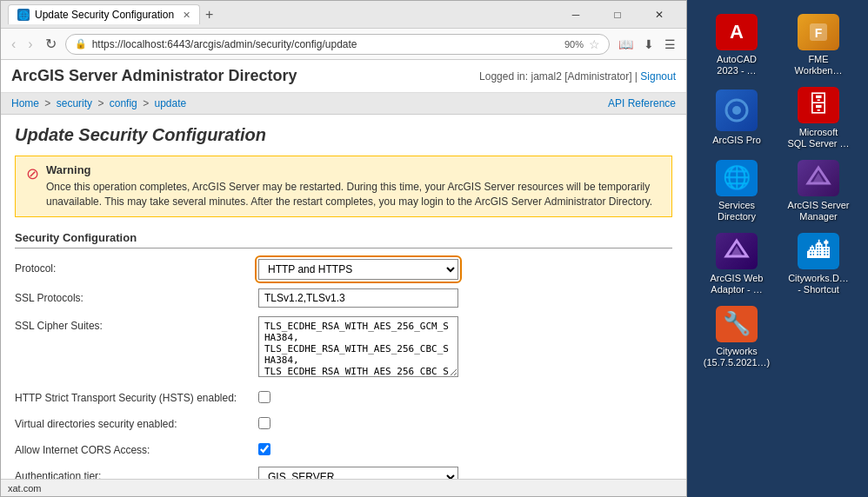 This screenshot has height=497, width=868. Describe the element at coordinates (358, 269) in the screenshot. I see `protocol-select-wrapper: HTTP and HTTPS HTTP HTTPS` at that location.